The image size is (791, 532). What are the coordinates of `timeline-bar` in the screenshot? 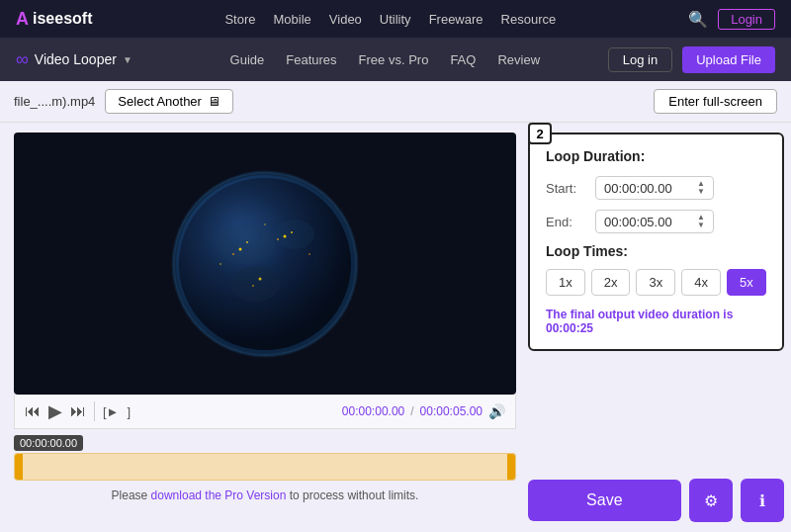 It's located at (265, 467).